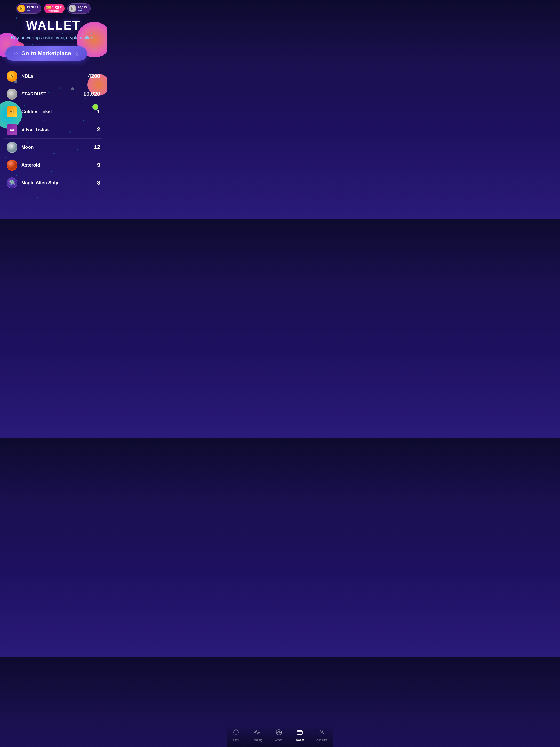 The image size is (560, 747). Describe the element at coordinates (53, 26) in the screenshot. I see `page-title: WALLET` at that location.